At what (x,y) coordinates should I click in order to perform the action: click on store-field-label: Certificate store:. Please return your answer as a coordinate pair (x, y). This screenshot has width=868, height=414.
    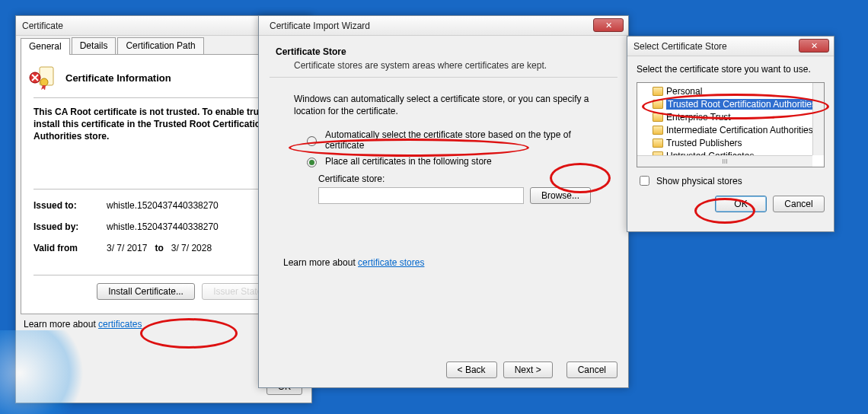
    Looking at the image, I should click on (464, 179).